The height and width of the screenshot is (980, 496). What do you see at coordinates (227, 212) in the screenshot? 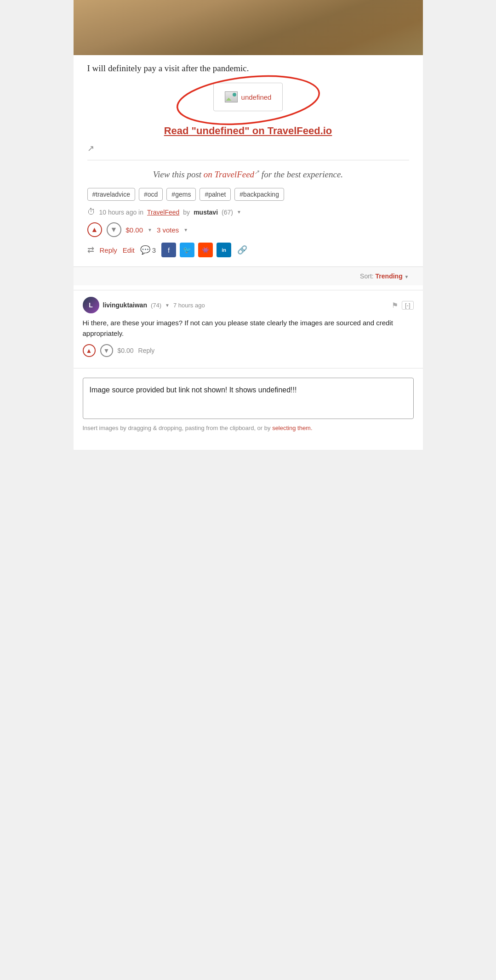
I see `author-rep: (67)` at bounding box center [227, 212].